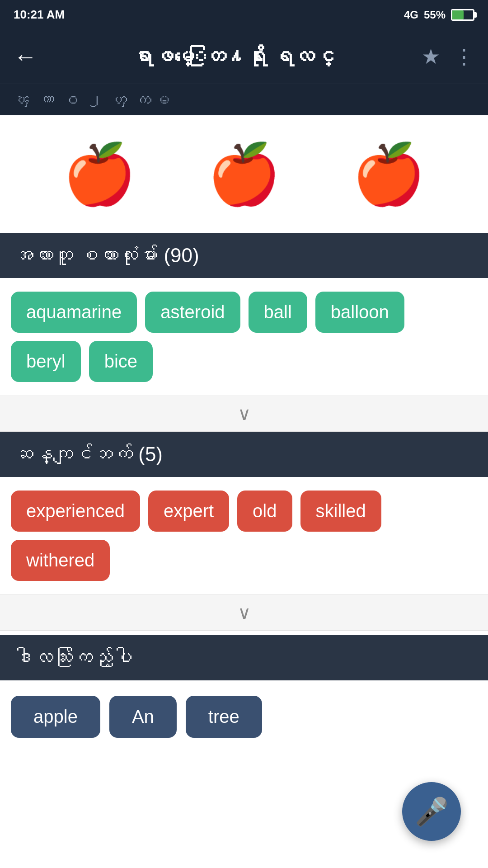 This screenshot has height=868, width=488. What do you see at coordinates (244, 536) in the screenshot?
I see `section2-tags: experienced expert old skilled withered` at bounding box center [244, 536].